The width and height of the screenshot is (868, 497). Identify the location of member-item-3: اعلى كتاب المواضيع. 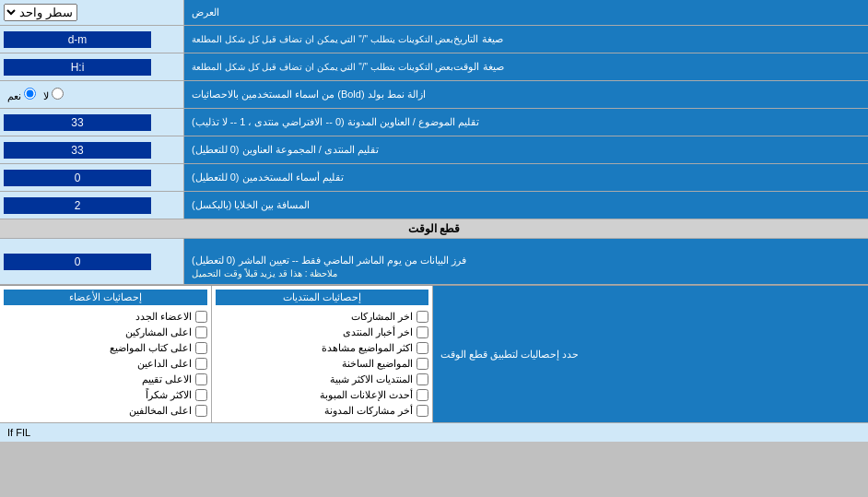
(105, 349).